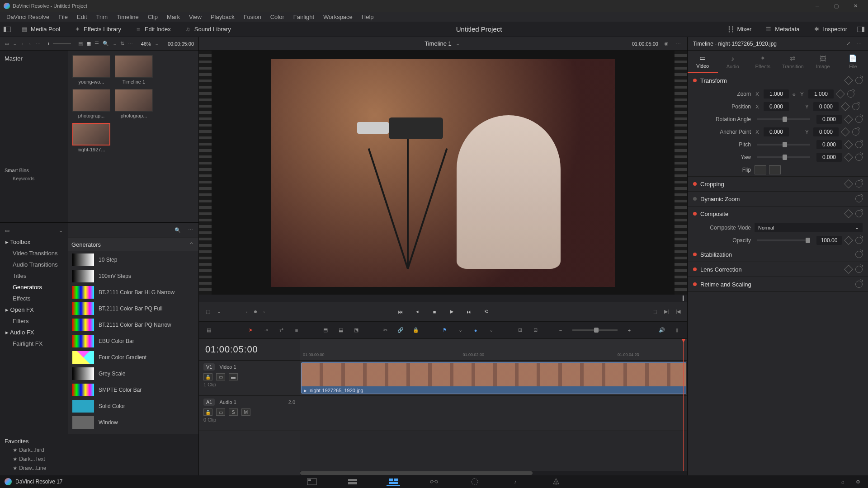 This screenshot has height=488, width=868. What do you see at coordinates (34, 333) in the screenshot?
I see `fx-tree-item: ▸ Audio FX` at bounding box center [34, 333].